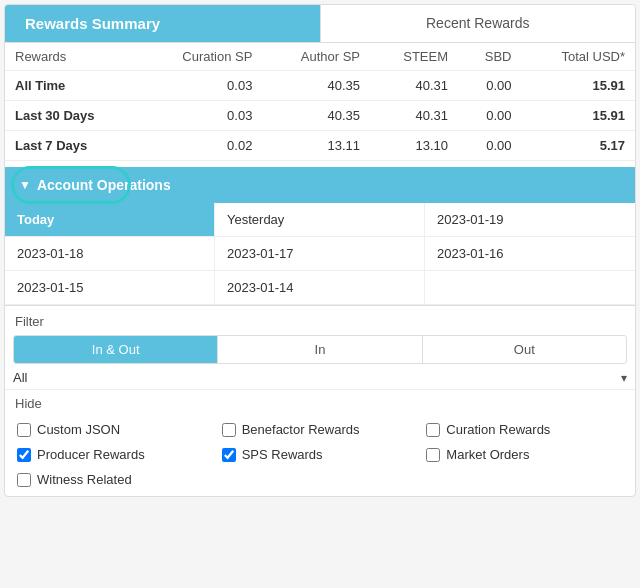 This screenshot has height=588, width=640. I want to click on tabs-row: Rewards Summary Recent Rewards, so click(320, 24).